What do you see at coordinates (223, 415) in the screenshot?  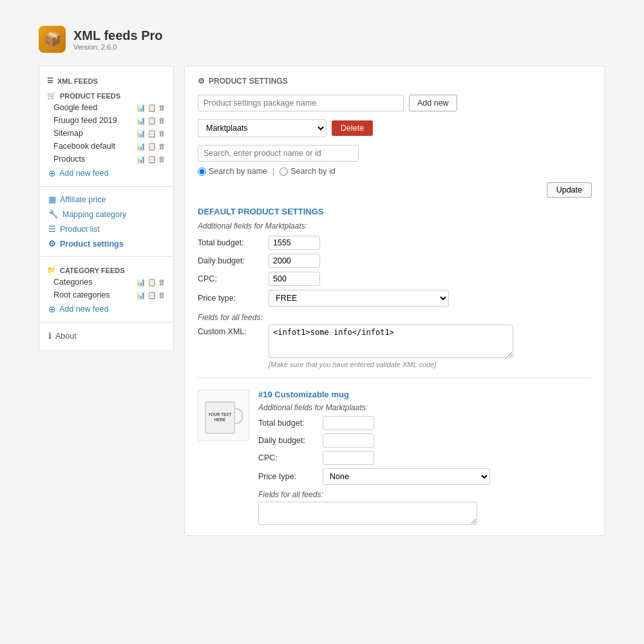 I see `product-image: YOUR TEXT HERE` at bounding box center [223, 415].